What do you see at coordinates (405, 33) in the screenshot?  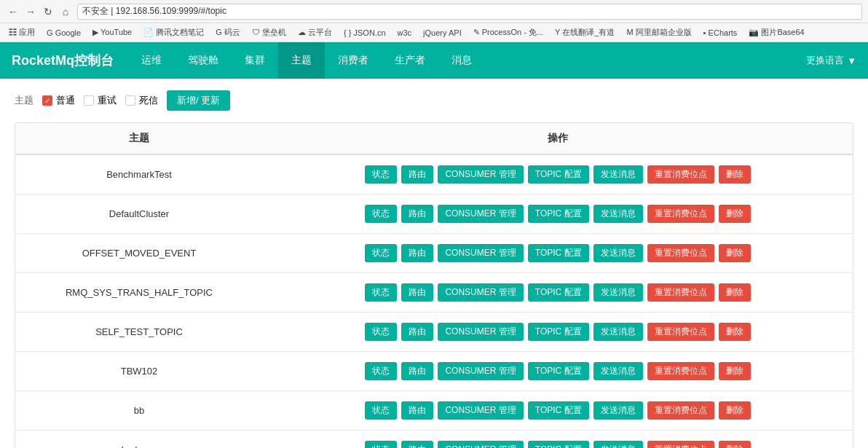 I see `bookmark-w3c: w3c` at bounding box center [405, 33].